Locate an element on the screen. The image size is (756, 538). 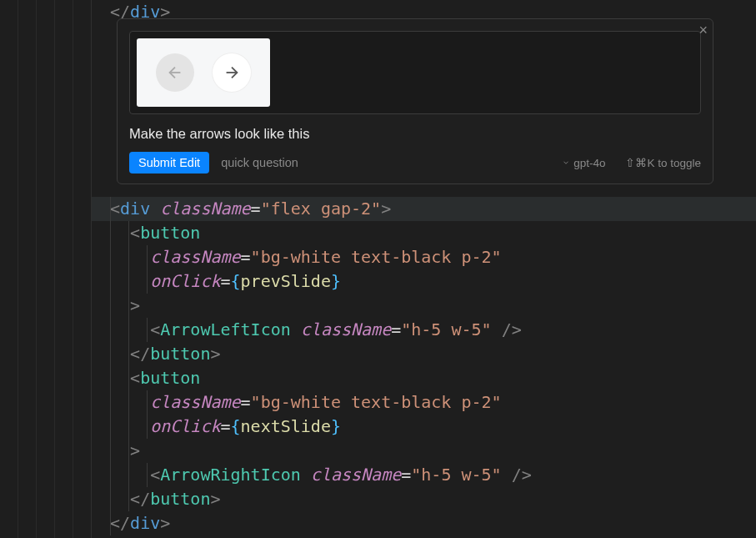
token-comp: ArrowRightIcon is located at coordinates (230, 475).